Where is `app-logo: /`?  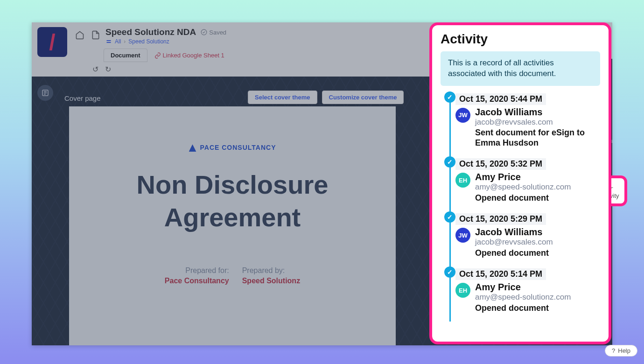 app-logo: / is located at coordinates (52, 42).